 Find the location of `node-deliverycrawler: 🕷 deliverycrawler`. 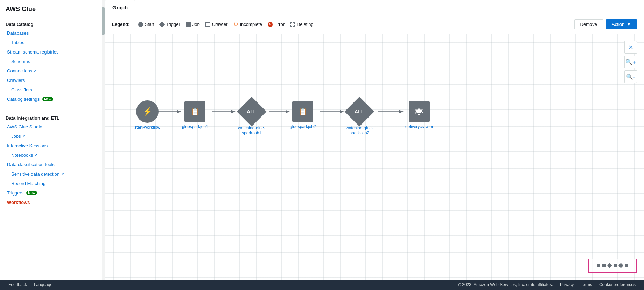

node-deliverycrawler: 🕷 deliverycrawler is located at coordinates (419, 115).